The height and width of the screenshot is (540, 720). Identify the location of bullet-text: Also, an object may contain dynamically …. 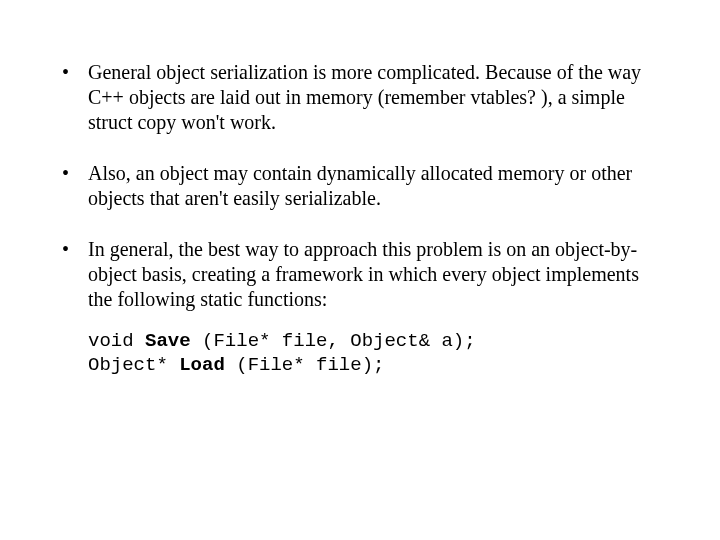
(360, 186).